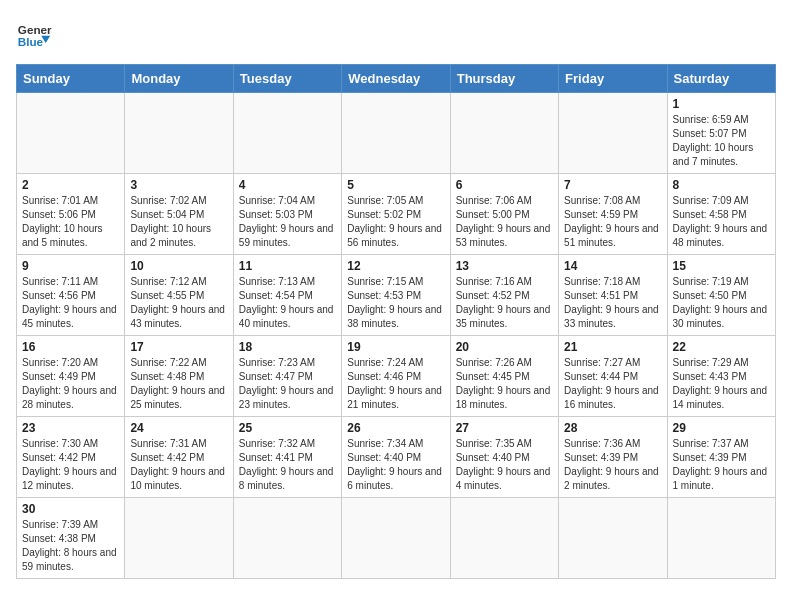 The width and height of the screenshot is (792, 612). Describe the element at coordinates (722, 104) in the screenshot. I see `day-number: 1` at that location.